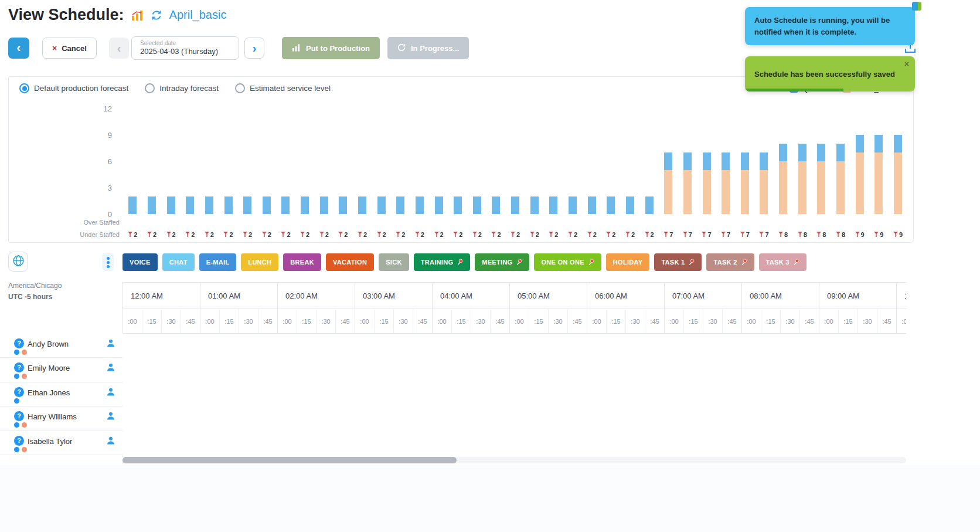 The image size is (980, 532). What do you see at coordinates (218, 262) in the screenshot?
I see `activity-chip-e-mail: E-MAIL` at bounding box center [218, 262].